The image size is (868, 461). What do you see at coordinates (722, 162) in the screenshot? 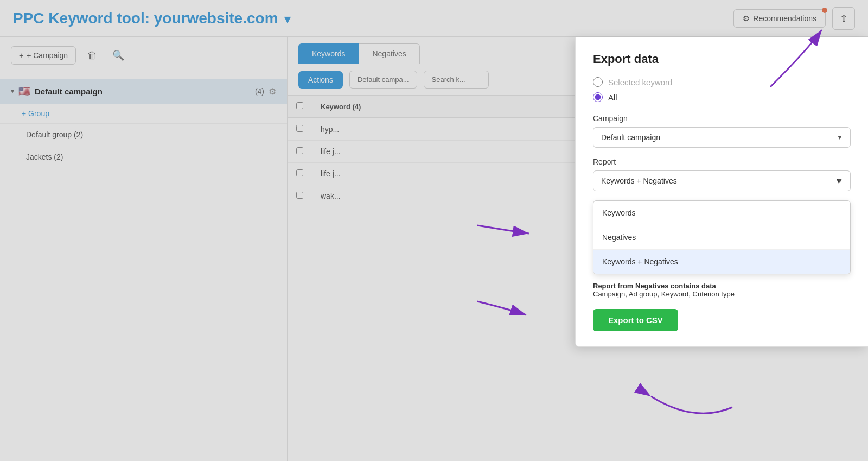
I see `report-field-label: Report` at bounding box center [722, 162].